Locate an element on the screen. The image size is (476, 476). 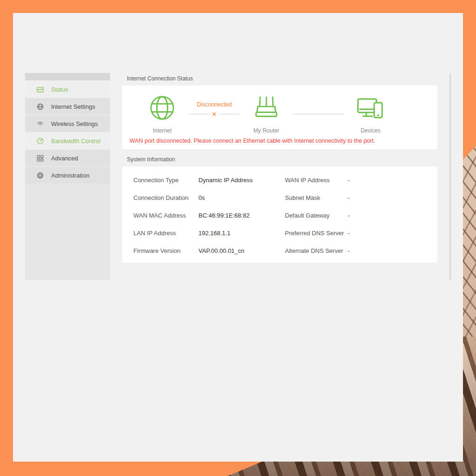
router-node: My Router is located at coordinates (266, 114).